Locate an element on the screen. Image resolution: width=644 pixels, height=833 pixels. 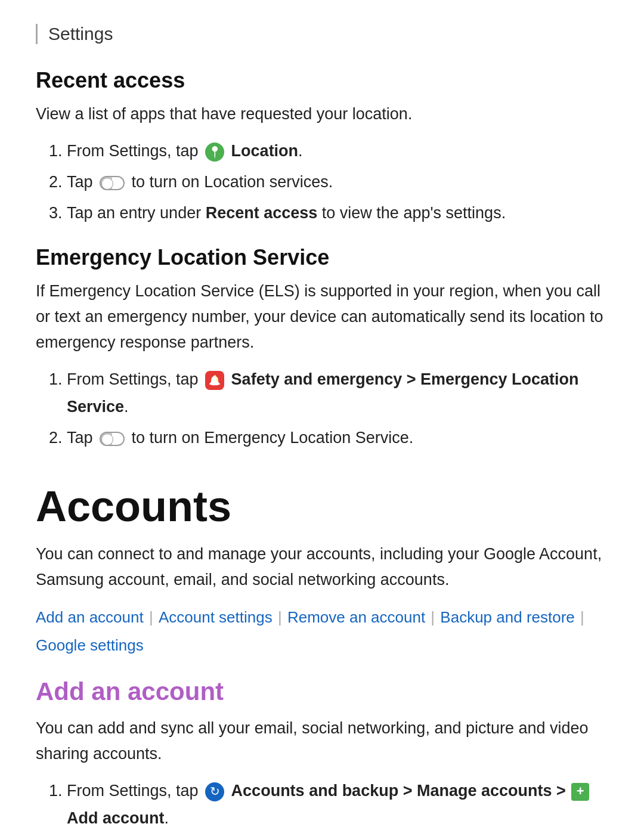
accounts-link-bar: Add an account | Account settings | Remo… is located at coordinates (322, 631).